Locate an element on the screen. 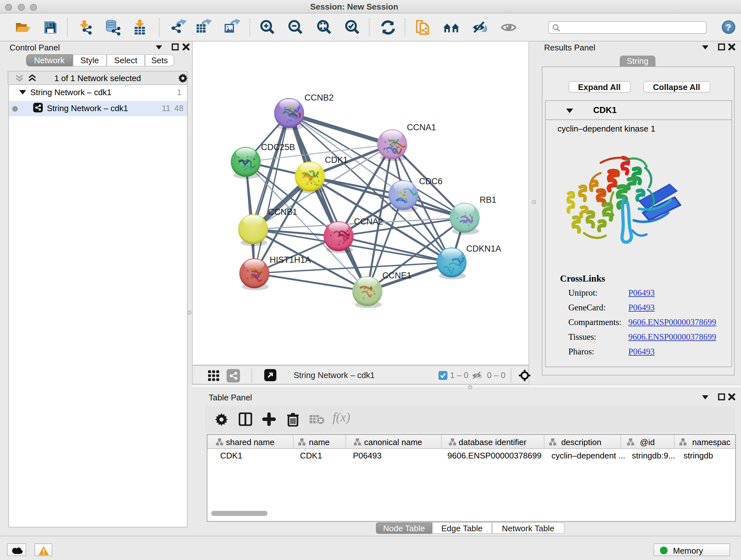  svg-text: CCNB2 is located at coordinates (319, 98).